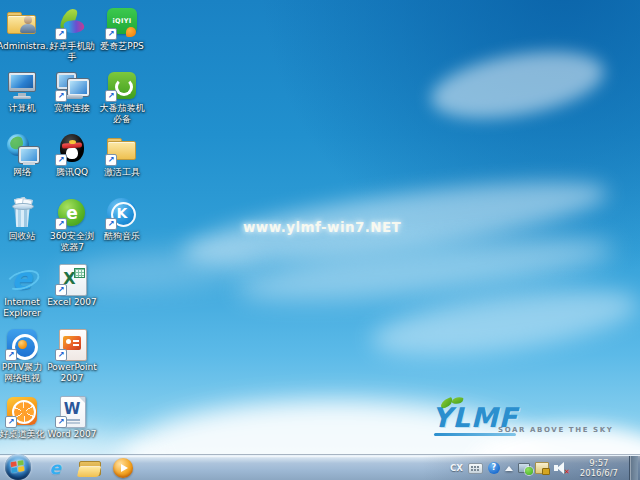 The height and width of the screenshot is (480, 640). I want to click on media-player-icon, so click(123, 468).